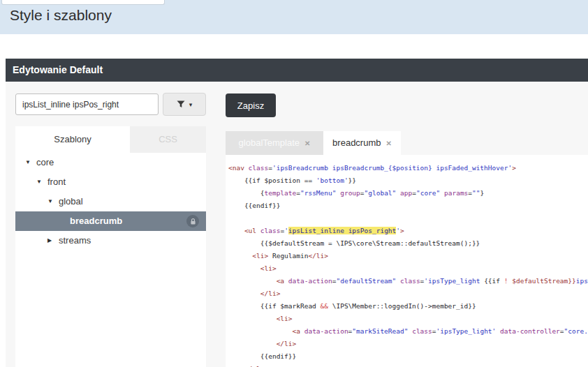  Describe the element at coordinates (362, 143) in the screenshot. I see `editor-tab-breadcrumb: breadcrumb✕` at that location.